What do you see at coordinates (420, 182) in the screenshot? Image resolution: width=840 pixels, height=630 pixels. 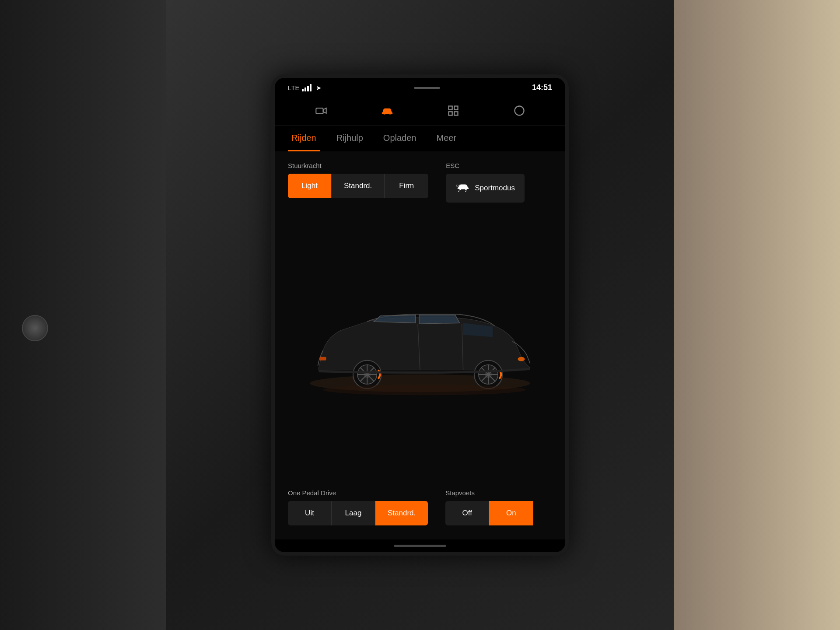 I see `top-controls-row: Stuurkracht Light Standrd. Firm ESC` at bounding box center [420, 182].